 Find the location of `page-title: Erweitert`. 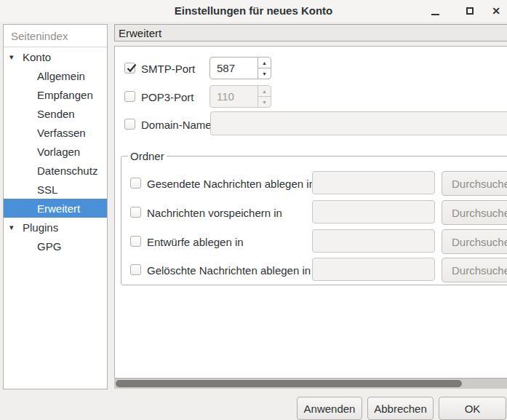

page-title: Erweitert is located at coordinates (311, 33).